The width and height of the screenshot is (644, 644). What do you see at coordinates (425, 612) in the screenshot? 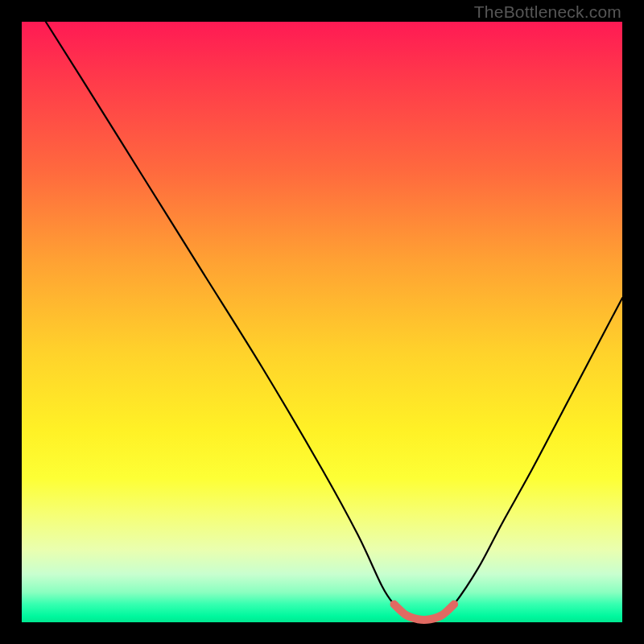
I see `highlight-band` at bounding box center [425, 612].